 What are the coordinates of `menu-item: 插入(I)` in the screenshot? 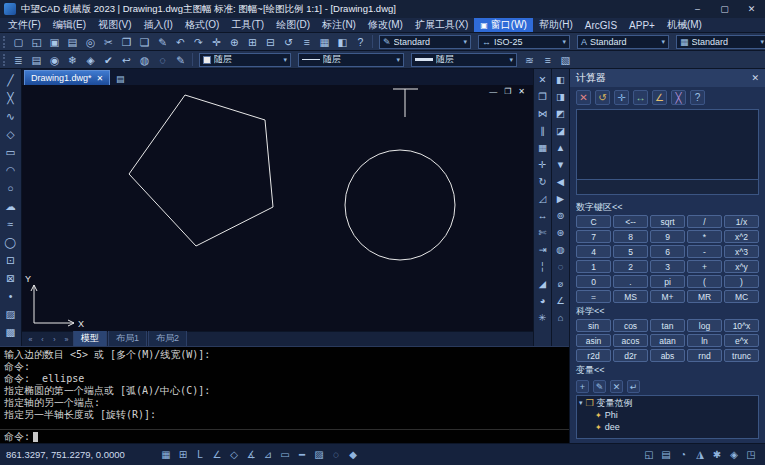 It's located at (158, 25).